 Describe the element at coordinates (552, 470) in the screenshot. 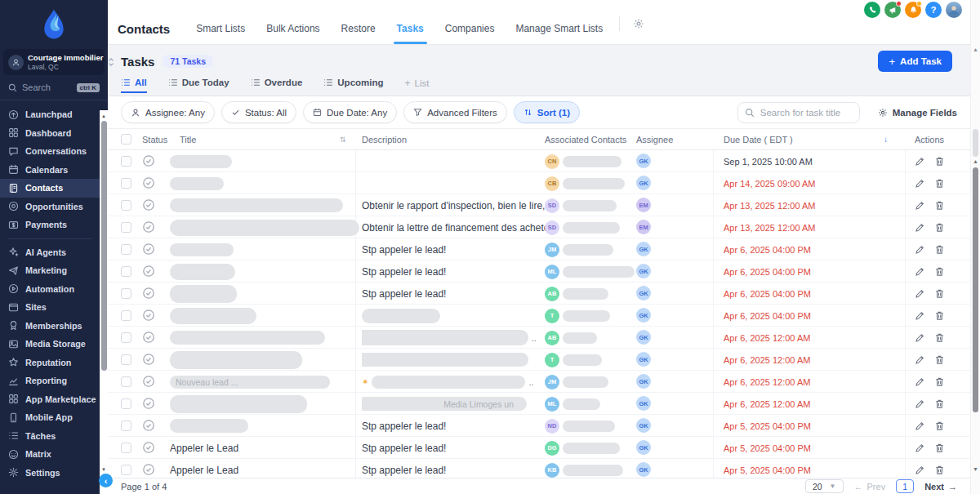

I see `contact-avatar: KB` at that location.